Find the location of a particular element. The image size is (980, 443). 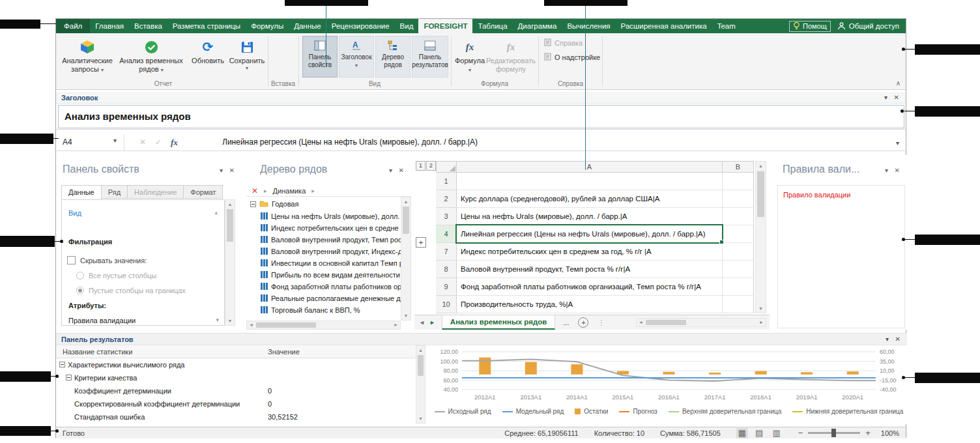

toggle-properties-panel-button: Панель свойств is located at coordinates (320, 57).